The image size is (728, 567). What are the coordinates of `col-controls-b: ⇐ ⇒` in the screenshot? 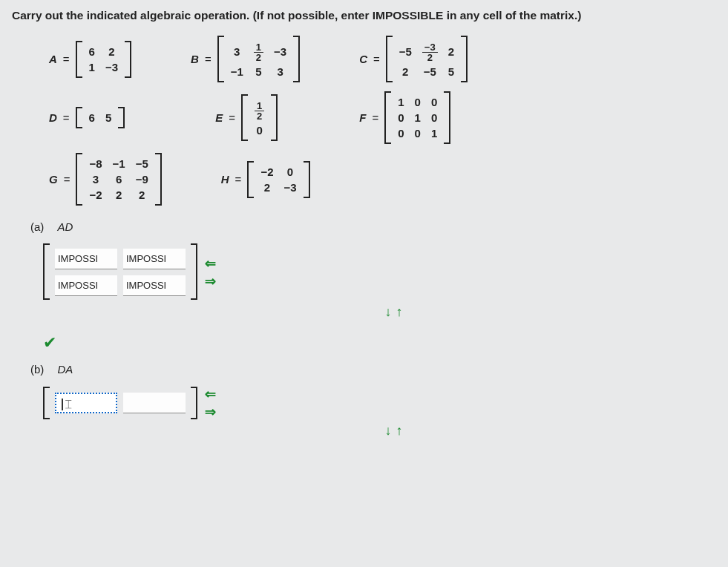 It's located at (211, 403).